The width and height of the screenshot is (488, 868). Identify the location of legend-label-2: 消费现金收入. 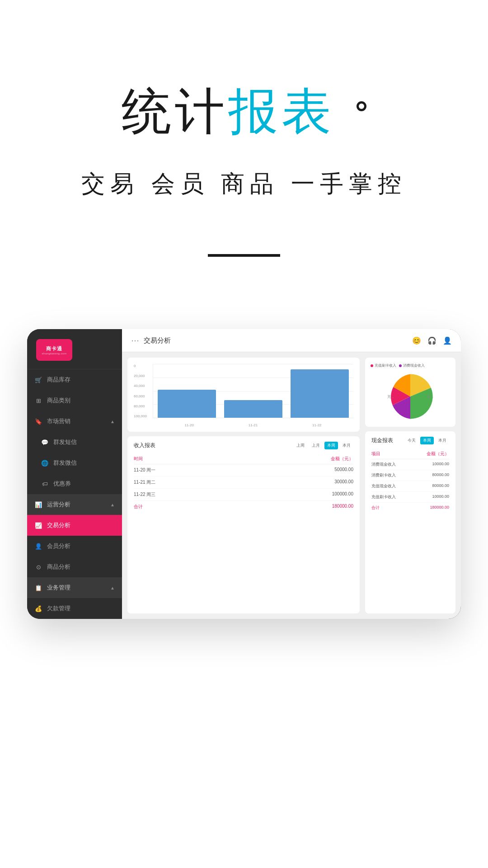
(414, 365).